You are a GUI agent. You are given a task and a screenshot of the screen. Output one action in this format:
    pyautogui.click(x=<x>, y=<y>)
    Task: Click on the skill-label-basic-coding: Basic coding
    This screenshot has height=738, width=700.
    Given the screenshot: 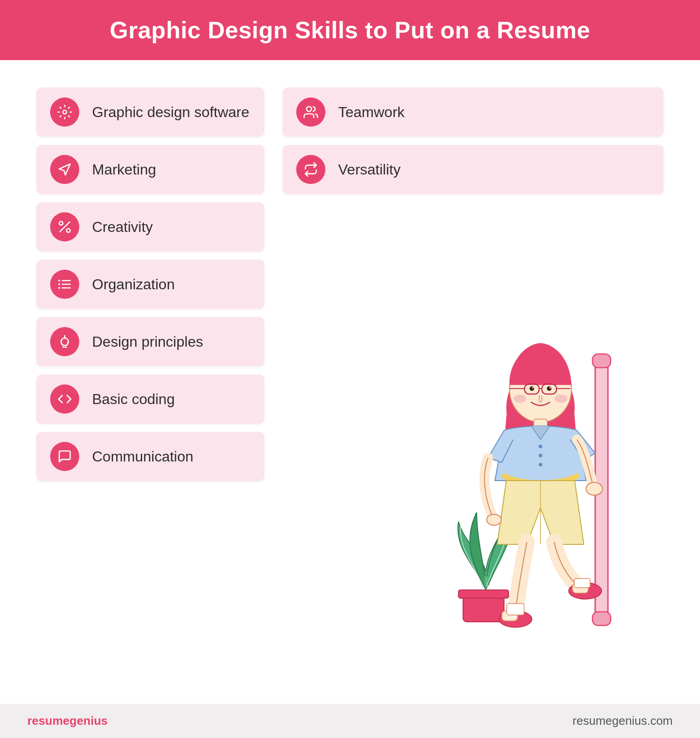 What is the action you would take?
    pyautogui.click(x=133, y=399)
    